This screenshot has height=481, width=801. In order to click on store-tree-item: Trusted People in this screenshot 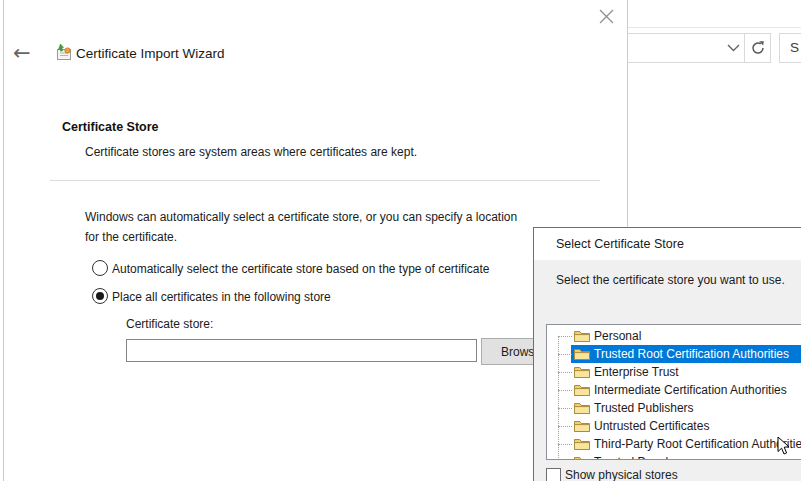, I will do `click(674, 456)`.